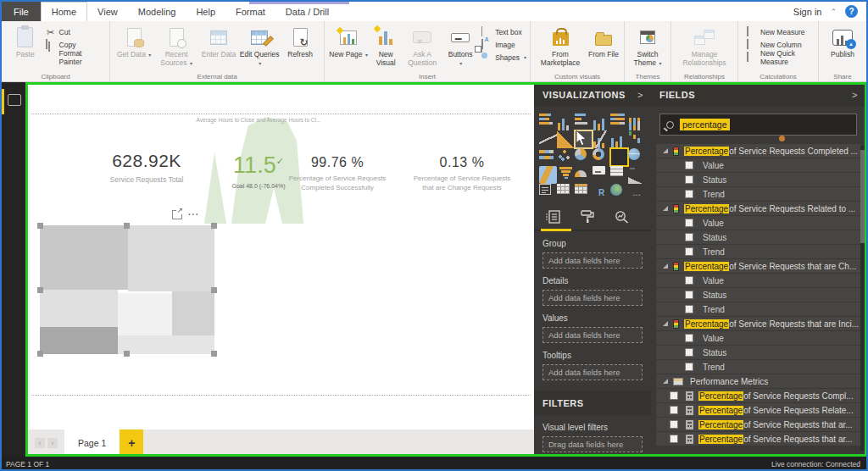 Image resolution: width=868 pixels, height=471 pixels. Describe the element at coordinates (637, 139) in the screenshot. I see `viz-waterfall-chart-icon` at that location.